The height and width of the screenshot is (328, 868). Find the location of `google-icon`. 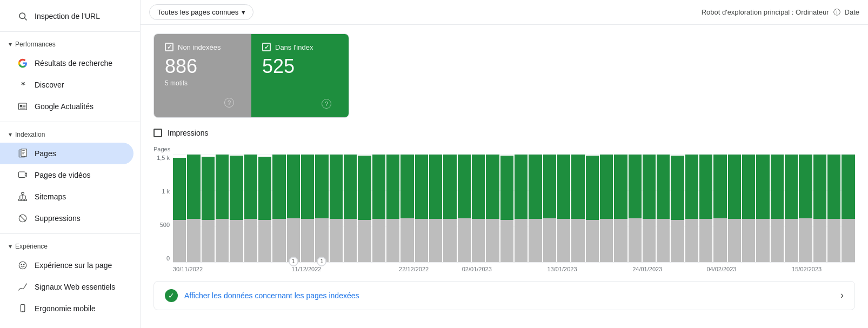

google-icon is located at coordinates (23, 63).